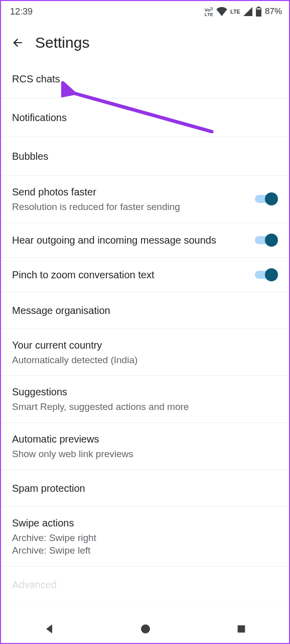 The width and height of the screenshot is (290, 644). Describe the element at coordinates (266, 275) in the screenshot. I see `toggle-zoom` at that location.